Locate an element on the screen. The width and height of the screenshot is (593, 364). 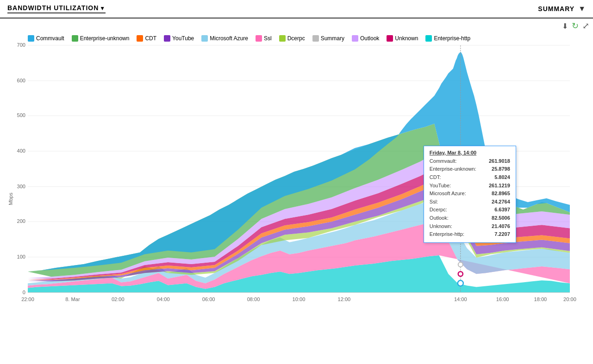
legend-label: YouTube is located at coordinates (183, 38).